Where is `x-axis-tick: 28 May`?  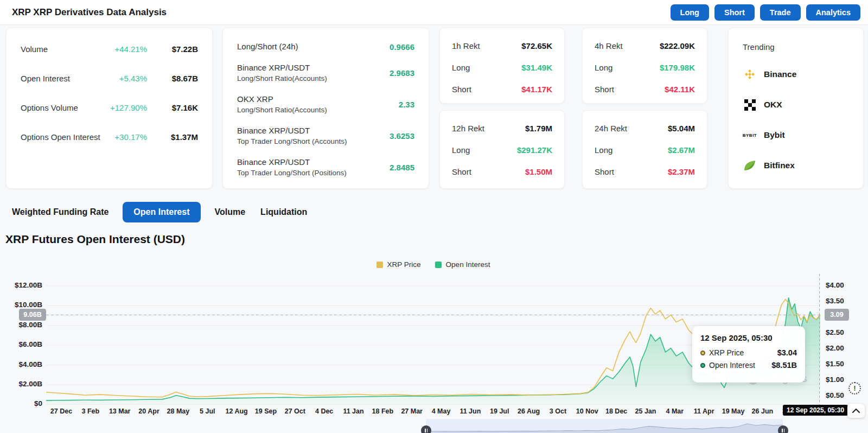 x-axis-tick: 28 May is located at coordinates (178, 411).